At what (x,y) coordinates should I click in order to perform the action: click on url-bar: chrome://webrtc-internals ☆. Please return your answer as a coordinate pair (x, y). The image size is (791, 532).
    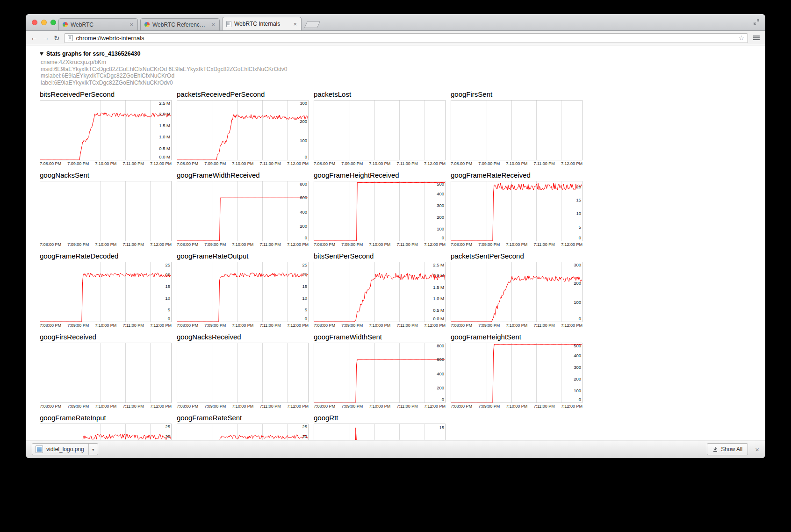
    Looking at the image, I should click on (406, 38).